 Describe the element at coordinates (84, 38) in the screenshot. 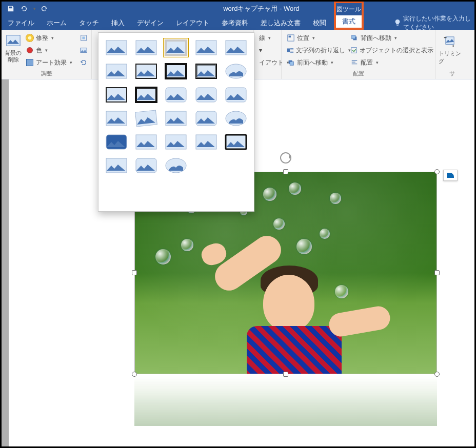

I see `compress-icon` at that location.